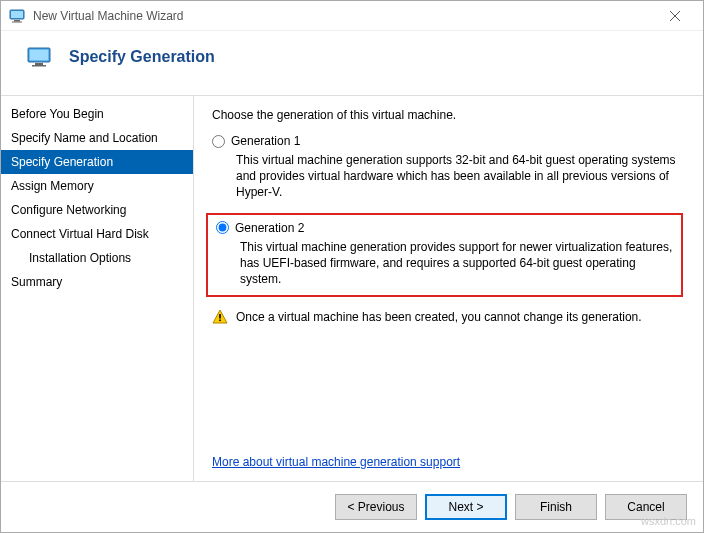 This screenshot has width=704, height=533. I want to click on intro-text: Choose the generation of this virtual ma…, so click(450, 115).